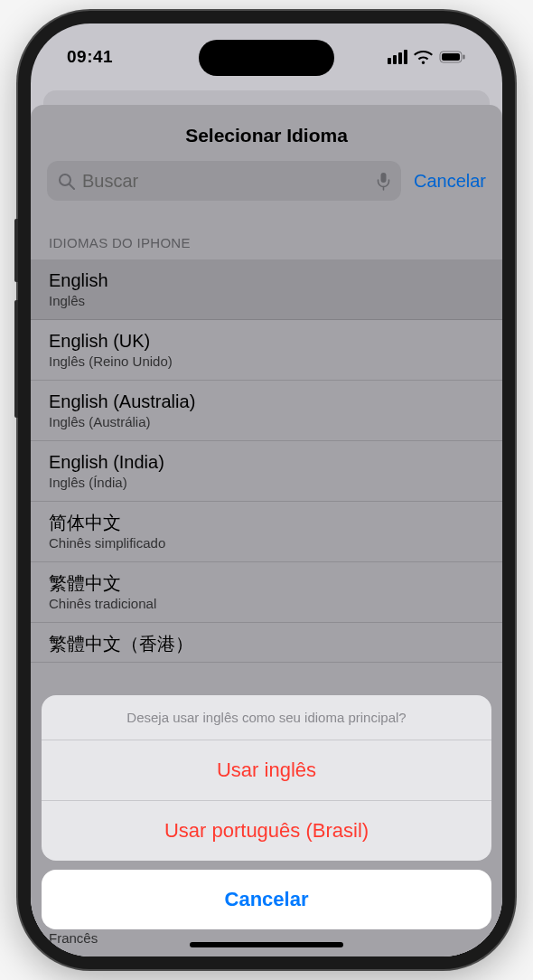  Describe the element at coordinates (266, 945) in the screenshot. I see `home-indicator` at that location.